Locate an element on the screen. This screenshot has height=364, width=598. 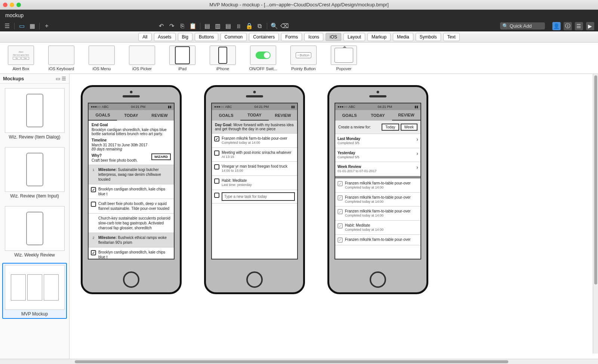
review-entry-row: YesterdayCompleted 5/5› is located at coordinates (378, 155).